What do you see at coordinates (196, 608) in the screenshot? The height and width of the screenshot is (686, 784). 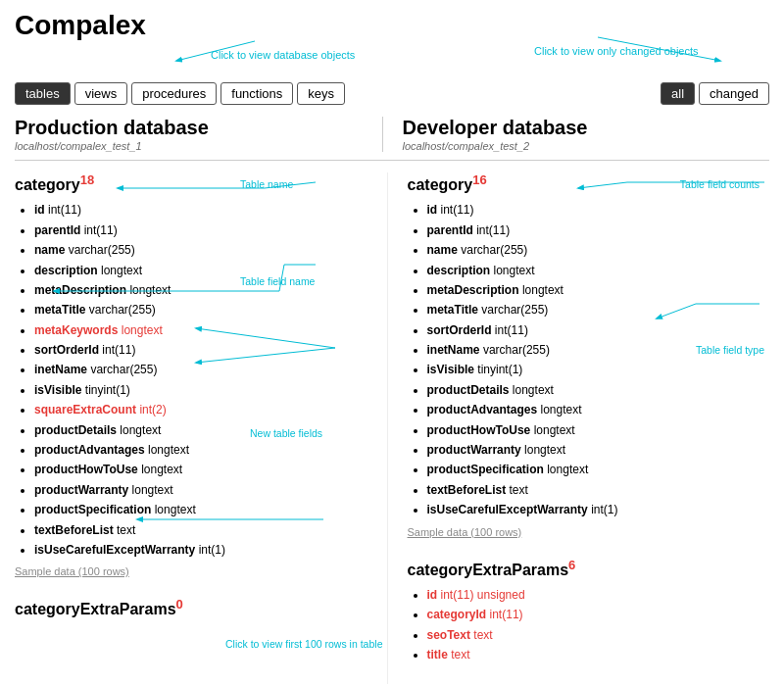 I see `production-table-categoryextraparams: categoryExtraParams0` at bounding box center [196, 608].